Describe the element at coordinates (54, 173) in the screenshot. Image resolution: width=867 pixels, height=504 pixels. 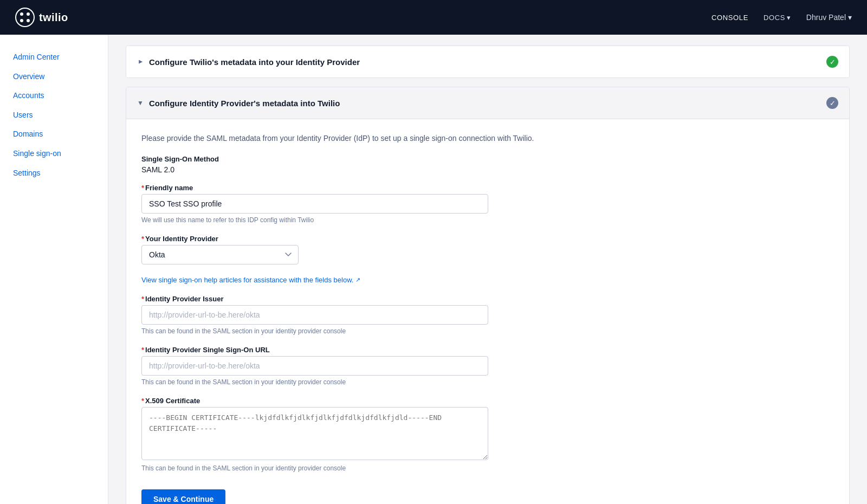
I see `sidebar-item-settings: Settings` at that location.